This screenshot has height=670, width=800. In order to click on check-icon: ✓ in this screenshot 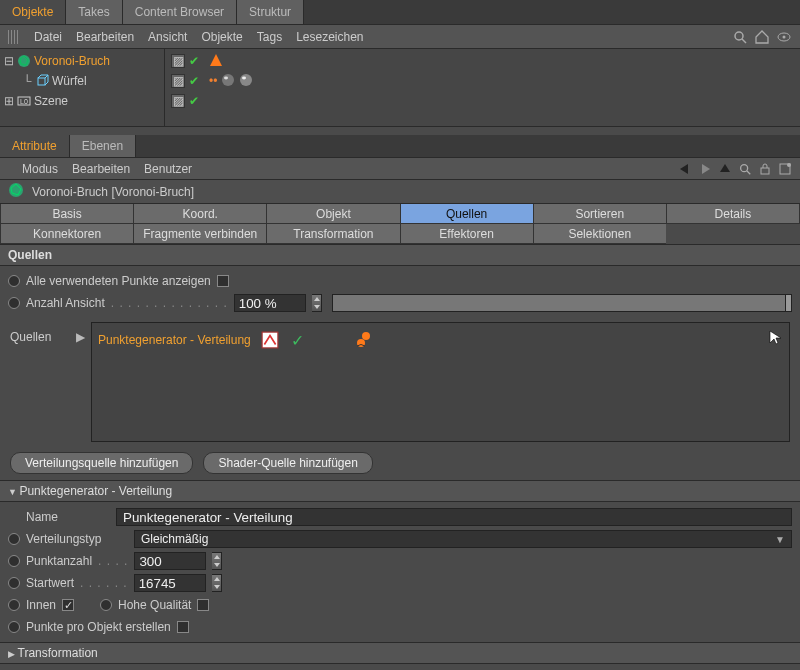, I will do `click(298, 340)`.